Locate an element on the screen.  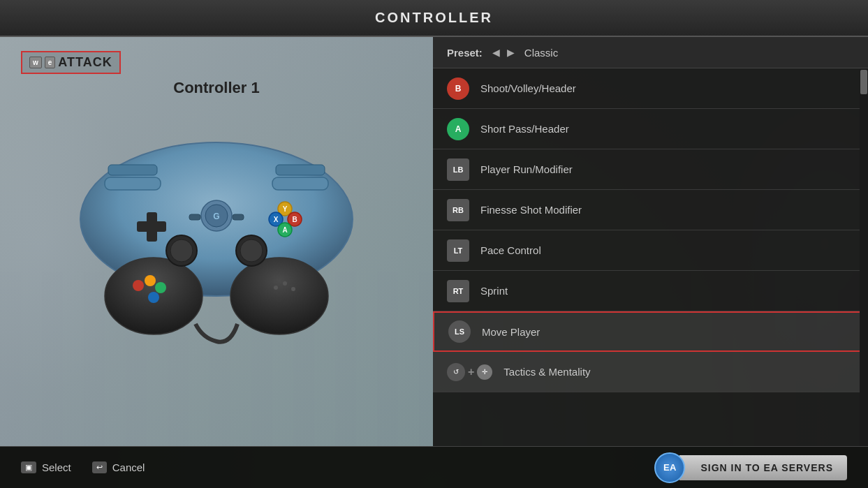
title-bar: CONTROLLER is located at coordinates (434, 18).